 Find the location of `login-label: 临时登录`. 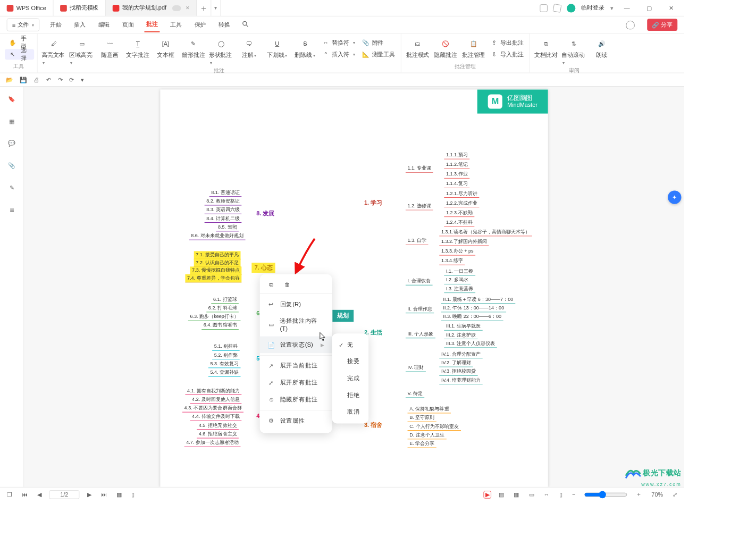

login-label: 临时登录 is located at coordinates (592, 7).